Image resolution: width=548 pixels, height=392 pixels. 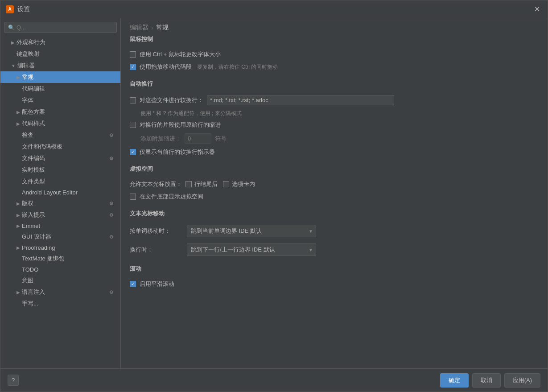 What do you see at coordinates (340, 113) in the screenshot?
I see `soft-wrap-hint: 使用 * 和 ? 作为通配符，使用 ; 来分隔模式` at bounding box center [340, 113].